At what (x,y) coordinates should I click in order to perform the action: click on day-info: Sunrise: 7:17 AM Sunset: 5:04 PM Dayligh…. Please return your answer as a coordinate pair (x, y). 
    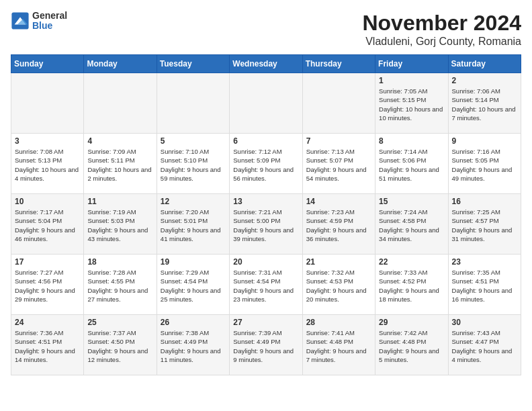
    Looking at the image, I should click on (47, 226).